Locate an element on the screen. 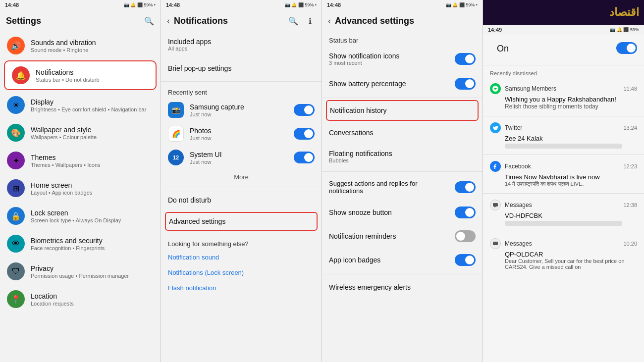 The image size is (644, 362). sidebar-item-privacy: 🛡 Privacy Permission usage • Permission … is located at coordinates (80, 271).